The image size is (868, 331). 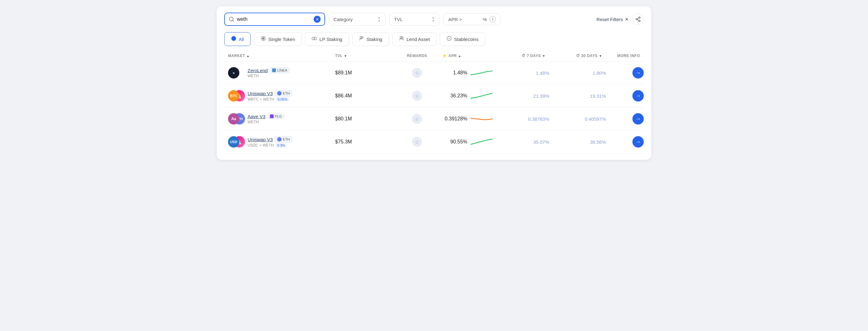 I want to click on col-30days-label: 30 DAYS, so click(x=589, y=56).